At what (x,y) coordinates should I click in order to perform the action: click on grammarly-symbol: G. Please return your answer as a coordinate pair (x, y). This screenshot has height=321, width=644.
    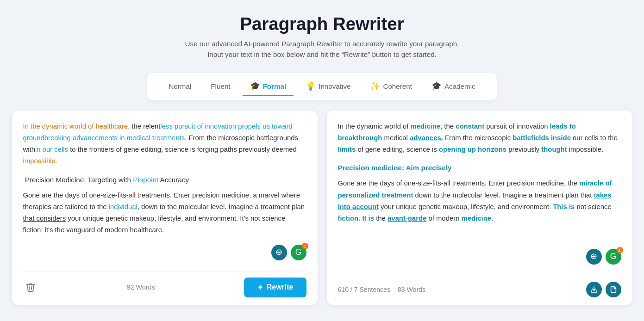
    Looking at the image, I should click on (299, 253).